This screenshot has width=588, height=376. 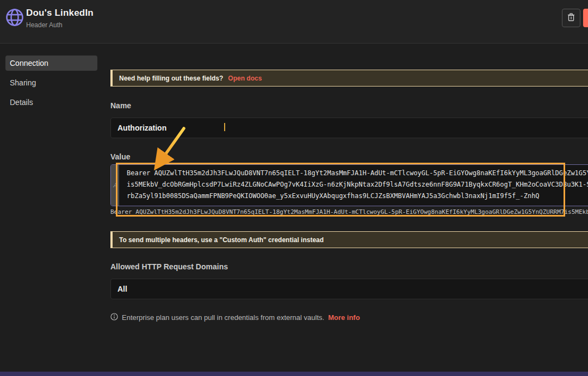 What do you see at coordinates (349, 212) in the screenshot?
I see `value-preview-text: Bearer AQUZwlTtH35m2dJh3FLwJQuD8VNT7n65q…` at bounding box center [349, 212].